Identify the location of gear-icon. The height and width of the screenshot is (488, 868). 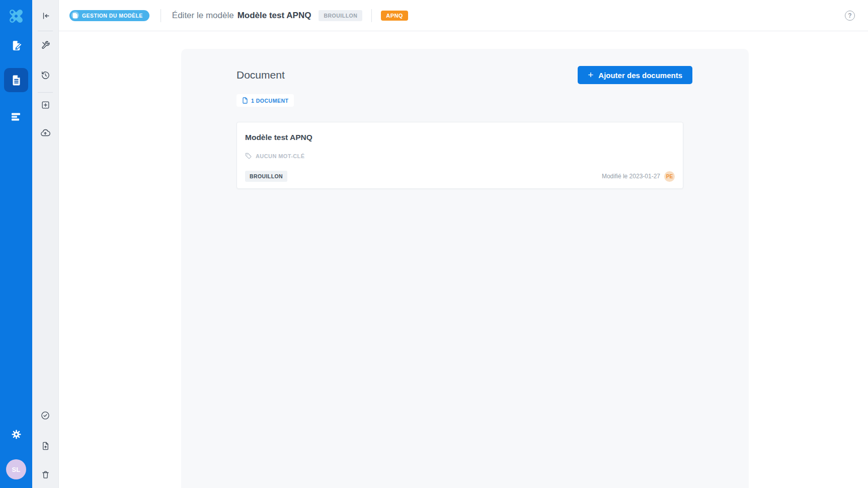
(16, 434).